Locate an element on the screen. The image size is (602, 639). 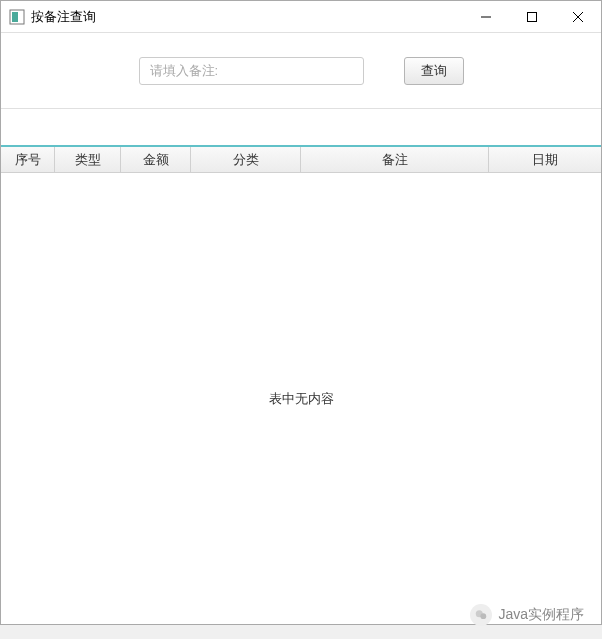
maximize-button is located at coordinates (532, 16).